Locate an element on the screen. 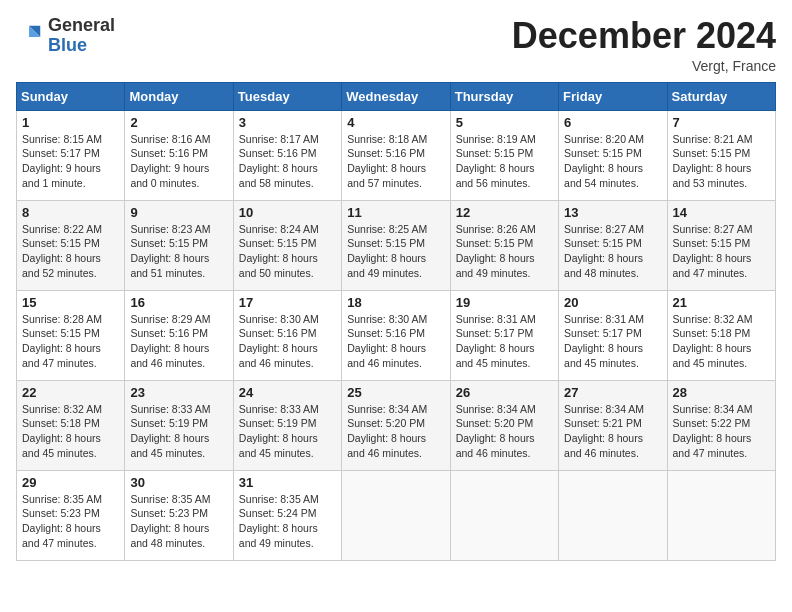  day-detail: Sunrise: 8:23 AMSunset: 5:15 PMDaylight:… is located at coordinates (170, 251).